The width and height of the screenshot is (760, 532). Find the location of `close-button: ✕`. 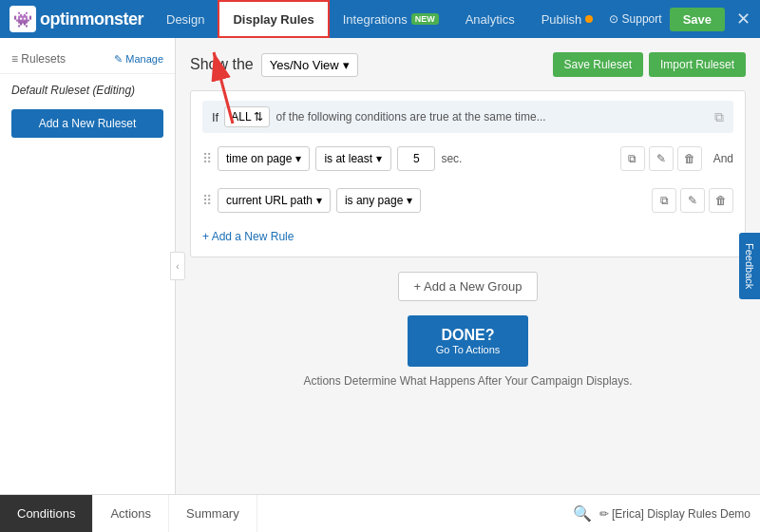

close-button: ✕ is located at coordinates (743, 19).